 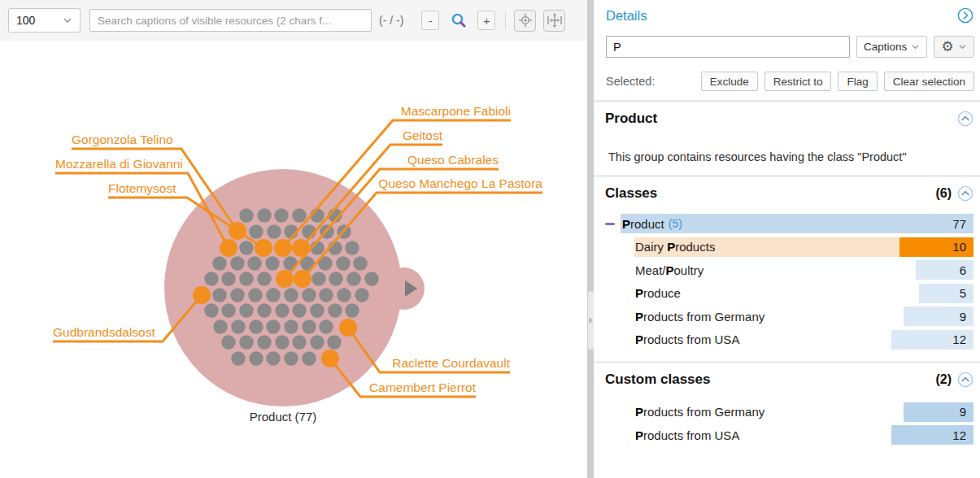 What do you see at coordinates (960, 340) in the screenshot?
I see `class-count: 12` at bounding box center [960, 340].